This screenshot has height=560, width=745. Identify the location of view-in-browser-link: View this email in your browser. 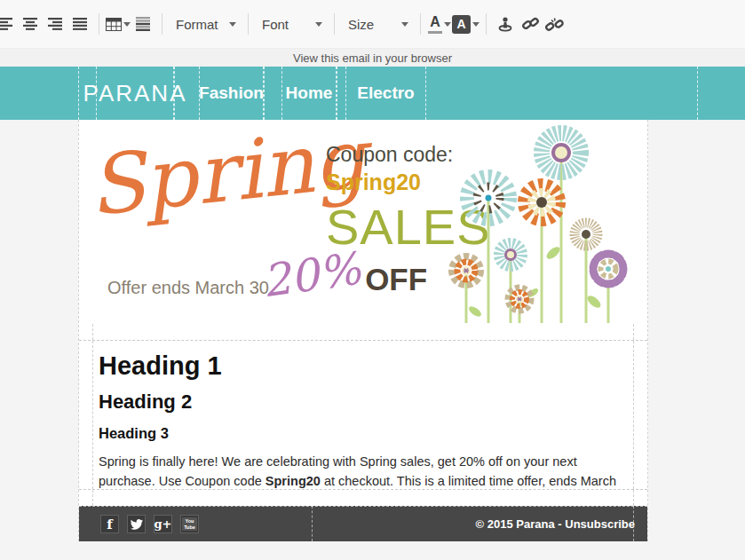
(373, 59).